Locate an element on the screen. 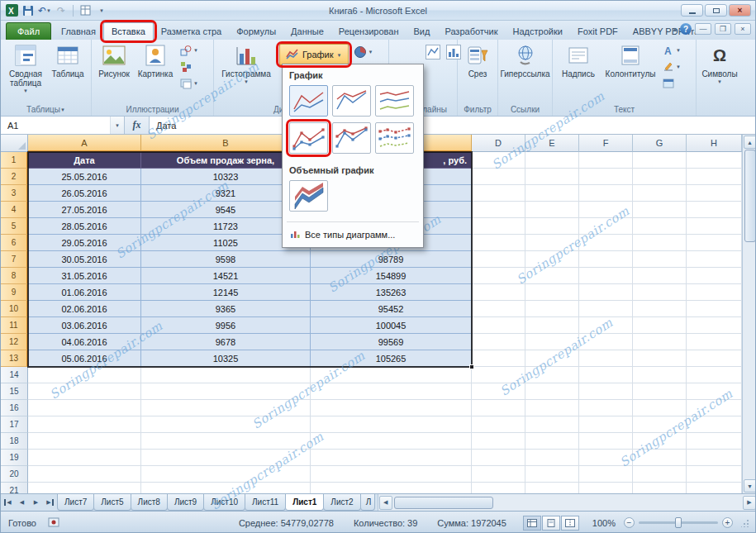 The height and width of the screenshot is (533, 756). cell-F5 is located at coordinates (606, 226).